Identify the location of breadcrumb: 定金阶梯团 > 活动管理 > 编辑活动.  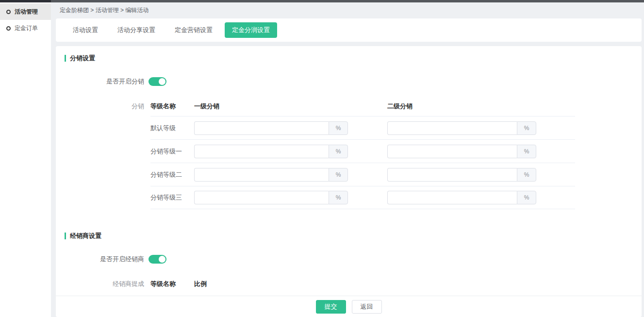
(348, 11).